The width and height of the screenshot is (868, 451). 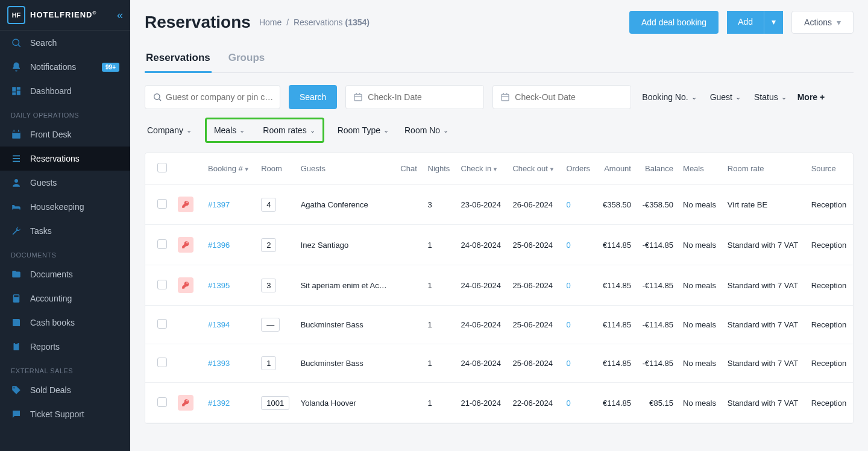 I want to click on col-check-in: Check in▼, so click(x=482, y=169).